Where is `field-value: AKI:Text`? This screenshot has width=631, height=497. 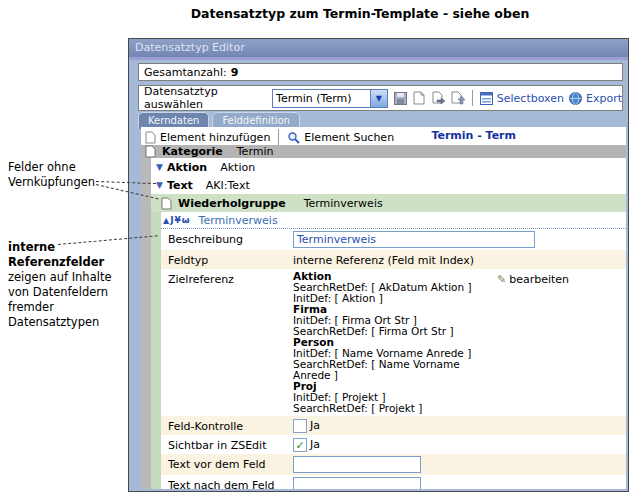
field-value: AKI:Text is located at coordinates (228, 186).